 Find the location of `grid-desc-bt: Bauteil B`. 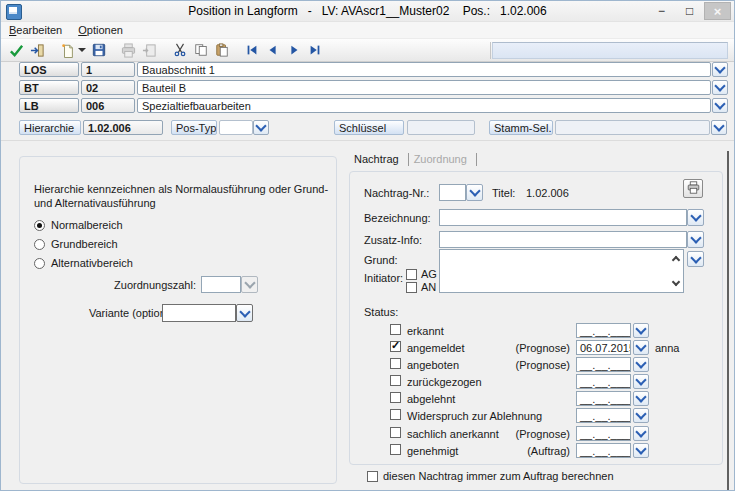

grid-desc-bt: Bauteil B is located at coordinates (424, 88).